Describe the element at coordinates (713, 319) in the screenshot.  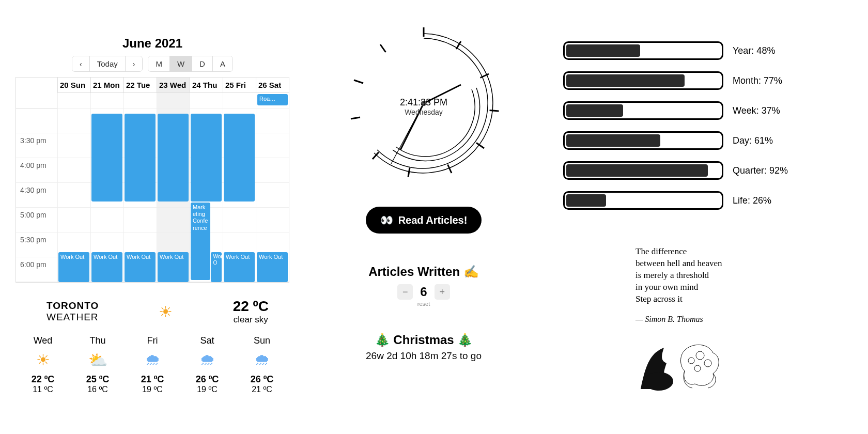
I see `quote-author: — Simon B. Thomas` at that location.